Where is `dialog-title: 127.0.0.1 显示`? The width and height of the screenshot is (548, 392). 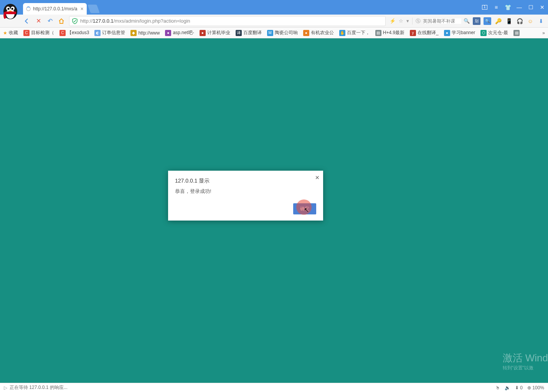
dialog-title: 127.0.0.1 显示 is located at coordinates (246, 181).